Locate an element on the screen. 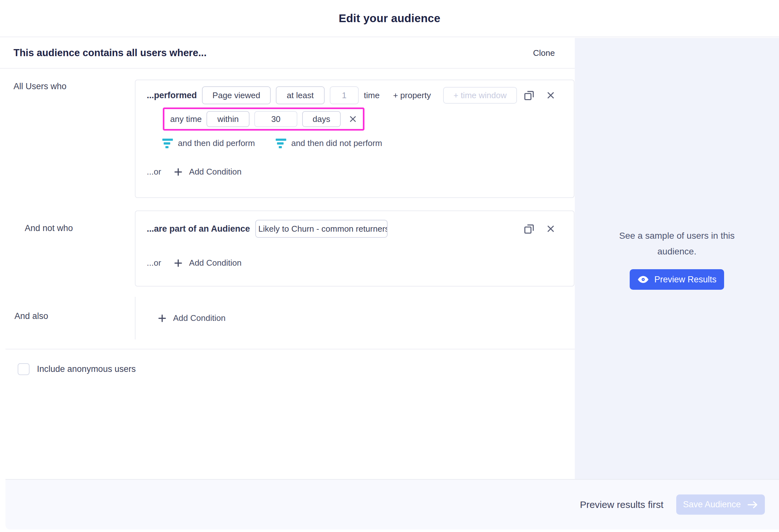 The height and width of the screenshot is (532, 779). audience-condition-row: ...are part of an Audience Likely to Chu… is located at coordinates (351, 229).